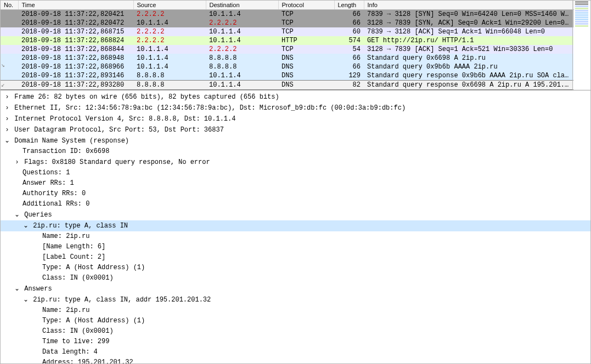 The width and height of the screenshot is (591, 364). What do you see at coordinates (295, 331) in the screenshot?
I see `tree-item-answer-class: Class: IN (0x0001)` at bounding box center [295, 331].